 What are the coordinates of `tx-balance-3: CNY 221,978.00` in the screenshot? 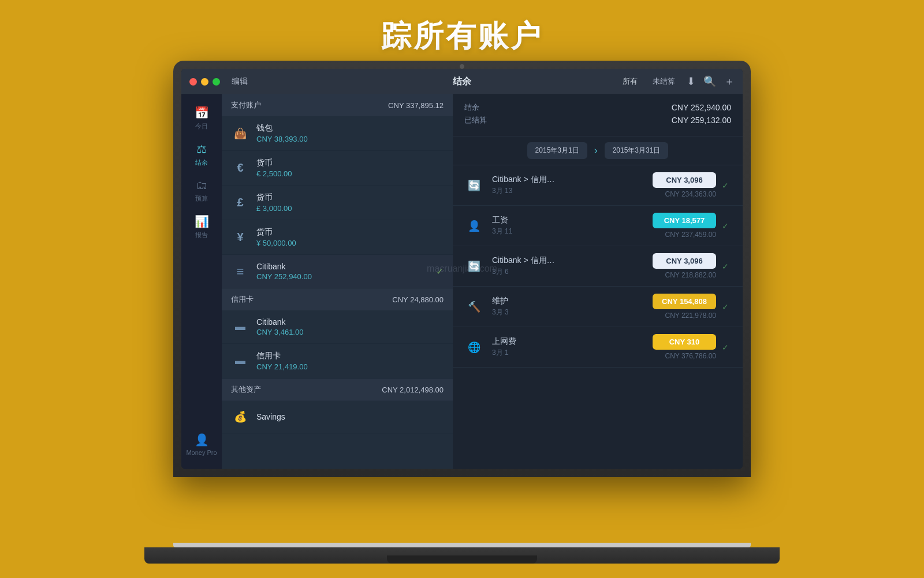 It's located at (691, 316).